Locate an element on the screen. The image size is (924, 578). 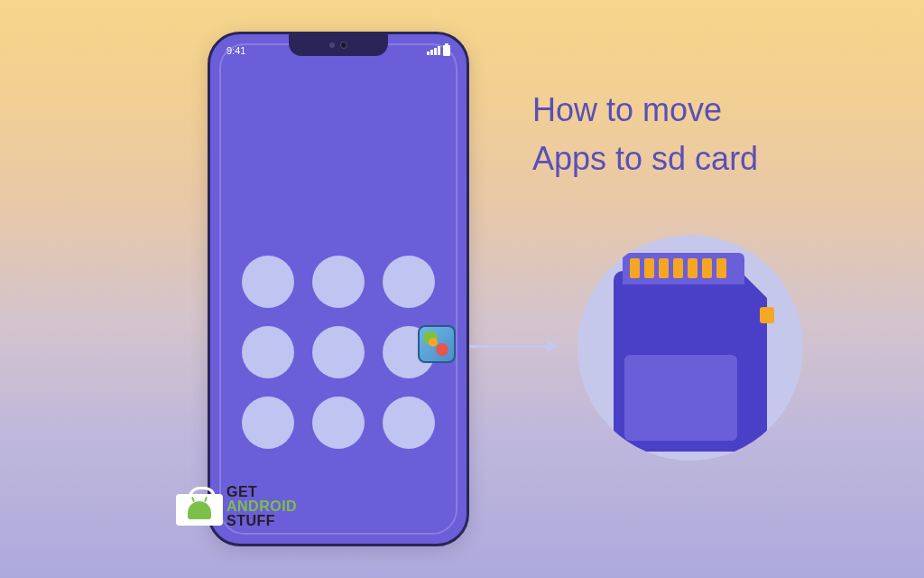
status-bar: 9:41 is located at coordinates (338, 51).